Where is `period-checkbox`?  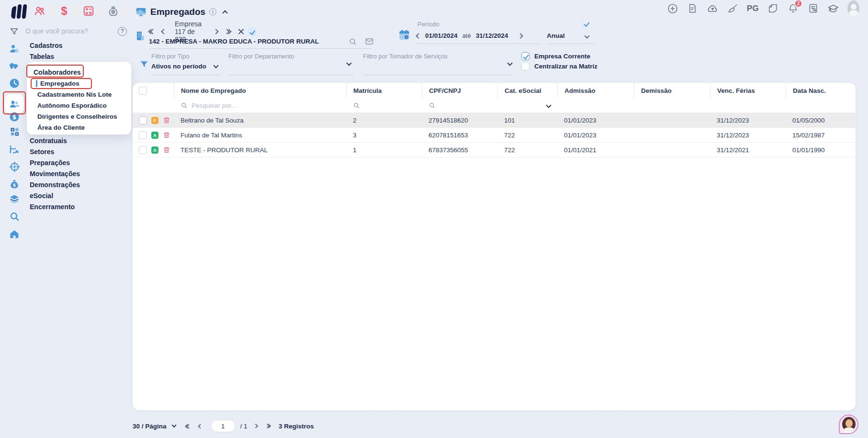 period-checkbox is located at coordinates (583, 24).